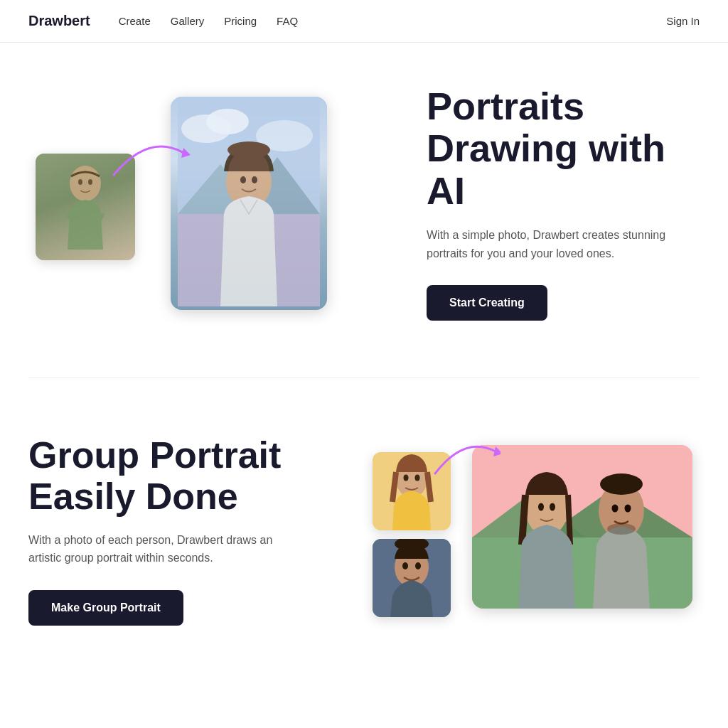 The image size is (728, 728). What do you see at coordinates (287, 21) in the screenshot?
I see `nav-faq: FAQ` at bounding box center [287, 21].